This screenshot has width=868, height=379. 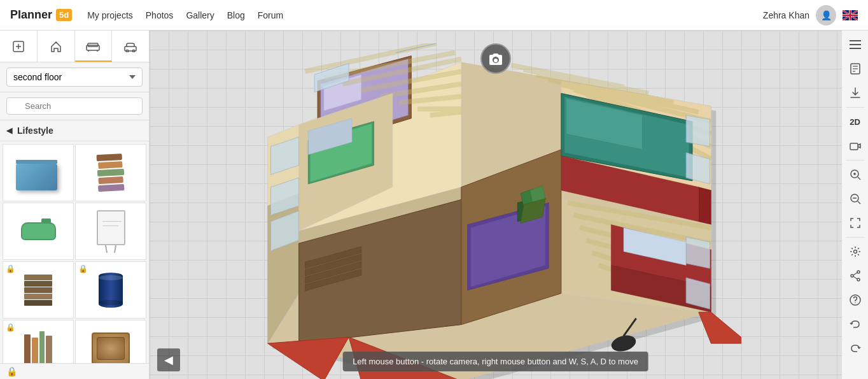 I want to click on items-grid: 🔒 🔒, so click(x=74, y=252).